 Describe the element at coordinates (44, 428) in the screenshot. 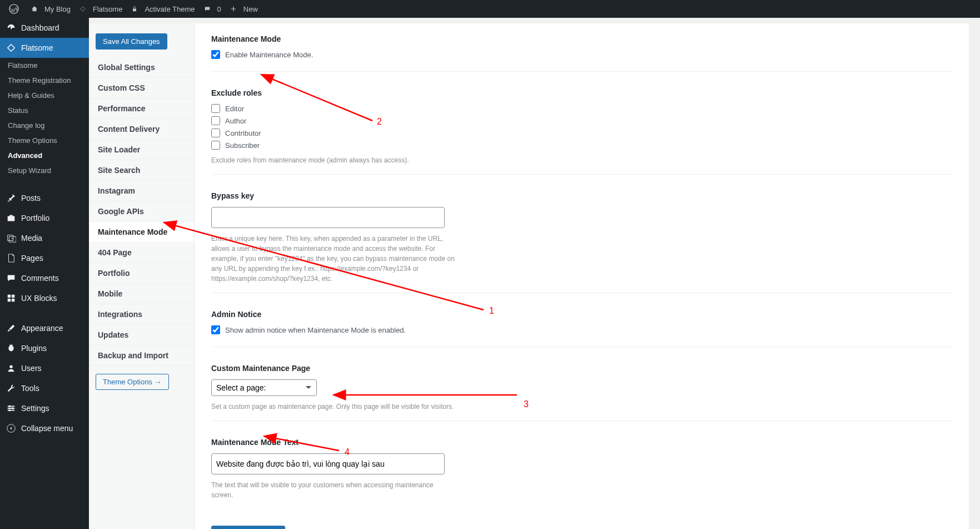

I see `sidebar-item-collapse: Collapse menu` at that location.